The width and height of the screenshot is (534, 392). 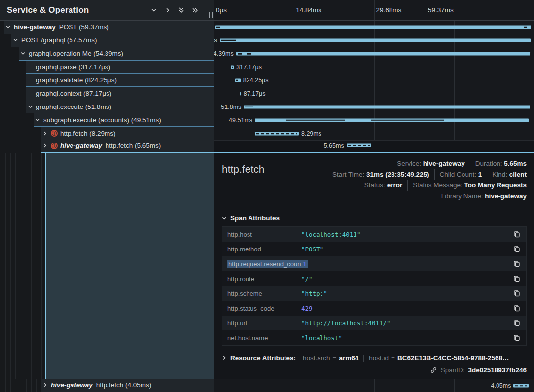 What do you see at coordinates (374, 279) in the screenshot?
I see `attribute-row: http.route "/"` at bounding box center [374, 279].